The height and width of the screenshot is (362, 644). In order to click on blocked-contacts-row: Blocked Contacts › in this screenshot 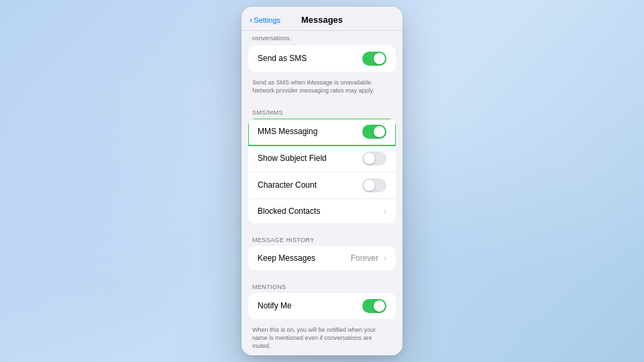, I will do `click(322, 211)`.